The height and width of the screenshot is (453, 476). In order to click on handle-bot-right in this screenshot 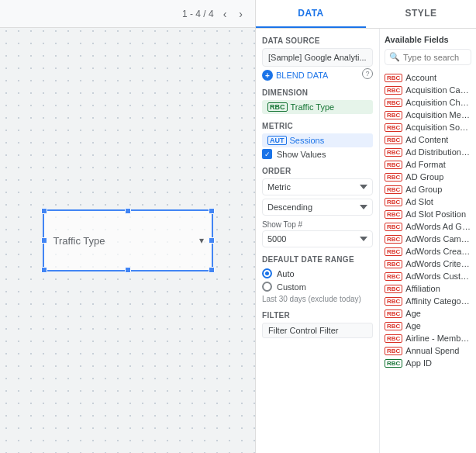, I will do `click(212, 270)`.